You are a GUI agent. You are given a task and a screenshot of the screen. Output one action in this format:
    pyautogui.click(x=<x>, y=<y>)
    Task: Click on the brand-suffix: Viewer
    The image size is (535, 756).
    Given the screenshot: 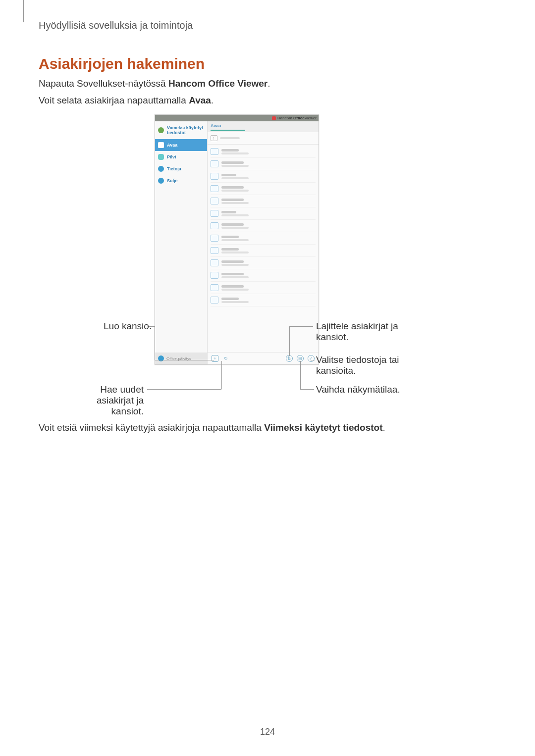 What is the action you would take?
    pyautogui.click(x=311, y=118)
    